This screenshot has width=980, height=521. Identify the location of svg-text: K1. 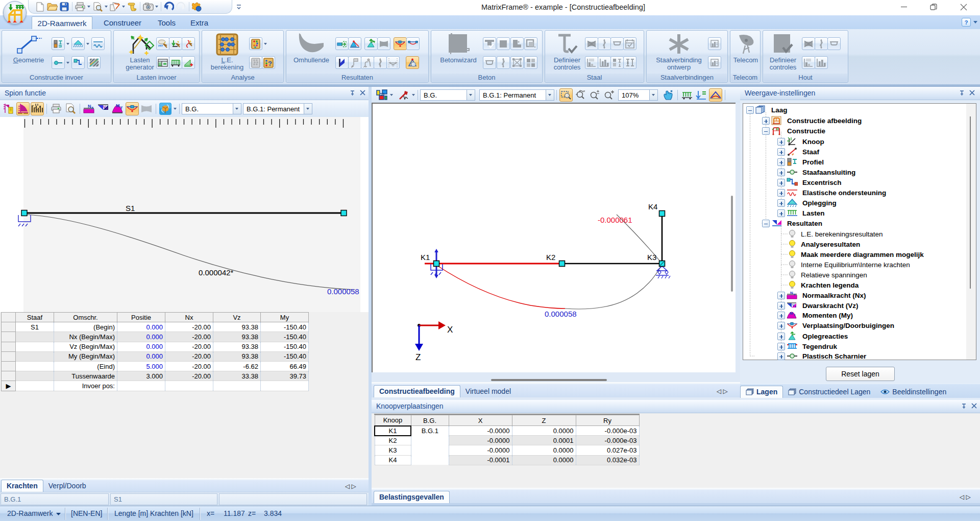
(425, 257).